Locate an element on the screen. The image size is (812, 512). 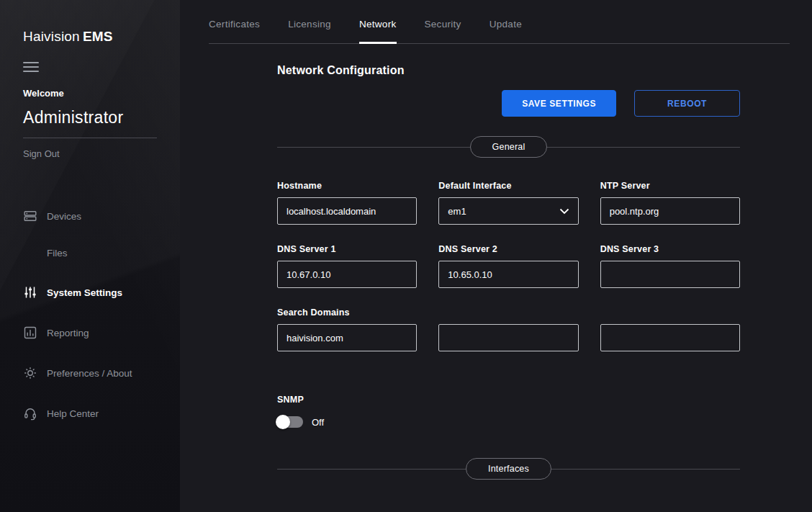
interfaces-section-toggle: Interfaces is located at coordinates (508, 469).